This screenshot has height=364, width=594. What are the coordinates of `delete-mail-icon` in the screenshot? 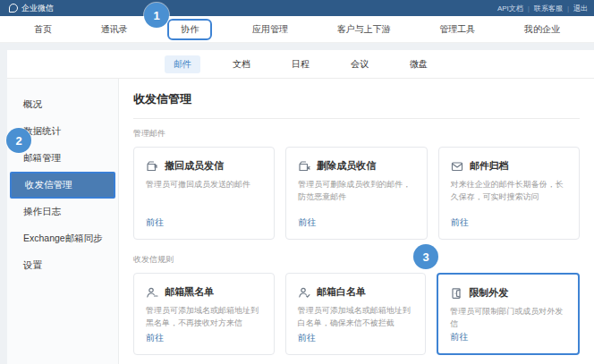 It's located at (304, 166).